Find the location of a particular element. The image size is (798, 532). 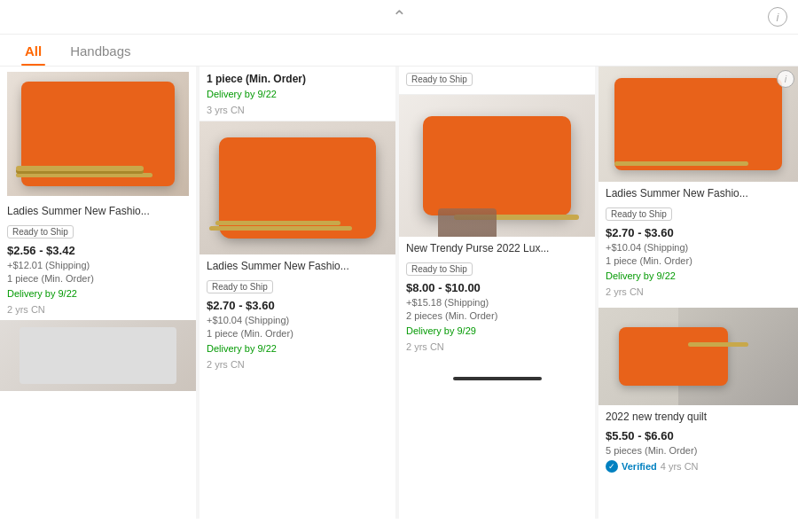

list-item: 2022 new trendy quilt $5.50 - $6.60 5 pi… is located at coordinates (699, 394).